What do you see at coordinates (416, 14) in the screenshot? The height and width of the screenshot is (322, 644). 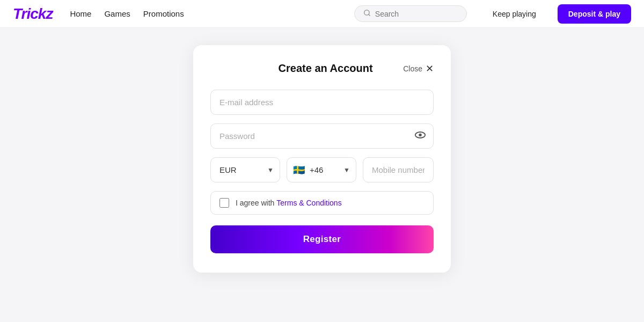 I see `search-input` at bounding box center [416, 14].